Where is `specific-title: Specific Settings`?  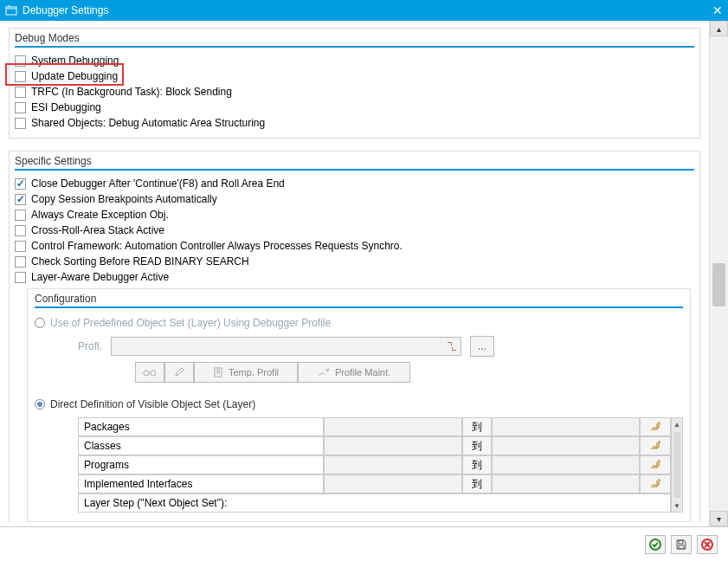
specific-title: Specific Settings is located at coordinates (355, 162).